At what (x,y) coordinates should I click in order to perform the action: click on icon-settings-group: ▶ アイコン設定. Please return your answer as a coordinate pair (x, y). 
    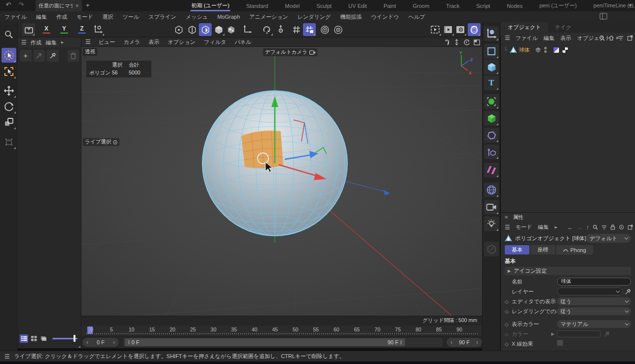
    Looking at the image, I should click on (568, 271).